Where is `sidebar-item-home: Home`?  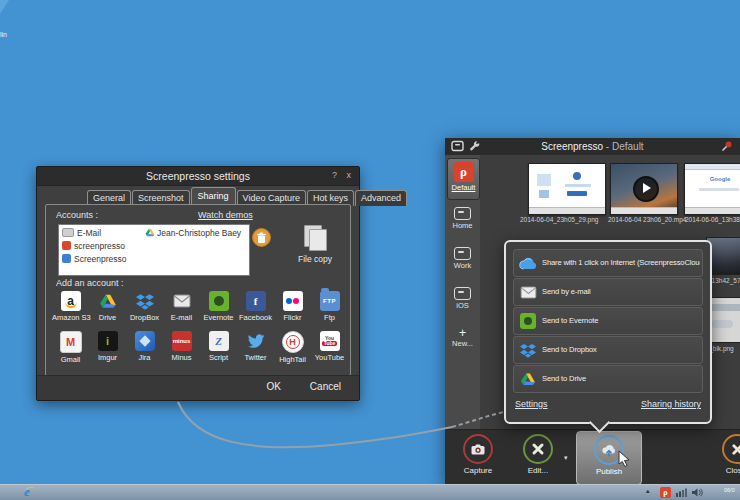
sidebar-item-home: Home is located at coordinates (462, 218).